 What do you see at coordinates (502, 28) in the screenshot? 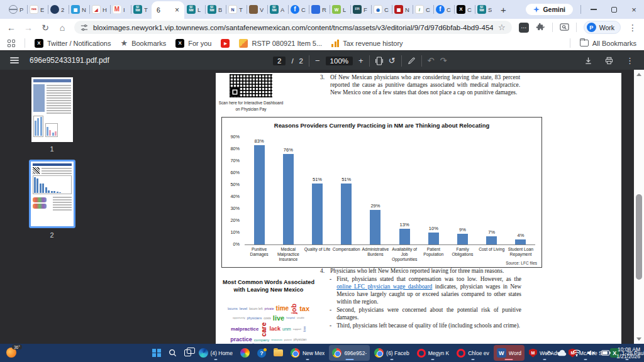
I see `bookmark-star-icon: ☆` at bounding box center [502, 28].